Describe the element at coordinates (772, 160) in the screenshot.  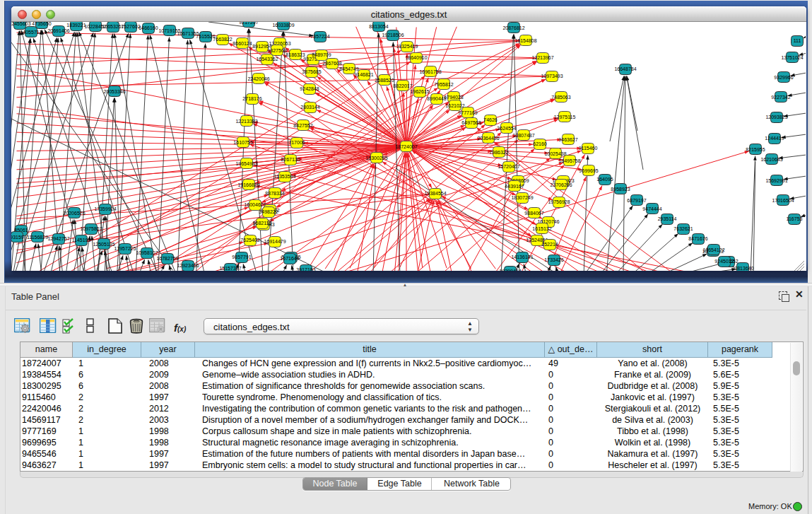
I see `svg-text: 16210643` at that location.